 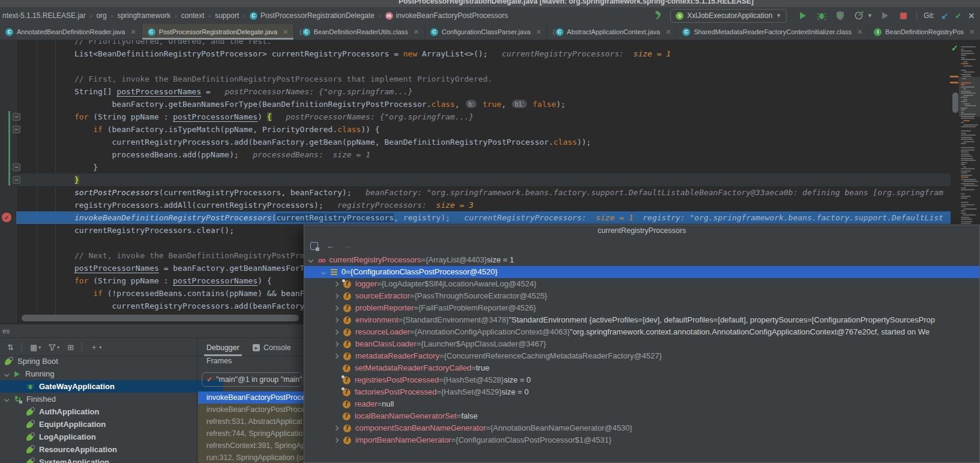 What do you see at coordinates (272, 348) in the screenshot?
I see `tab-console: ▸ Console` at bounding box center [272, 348].